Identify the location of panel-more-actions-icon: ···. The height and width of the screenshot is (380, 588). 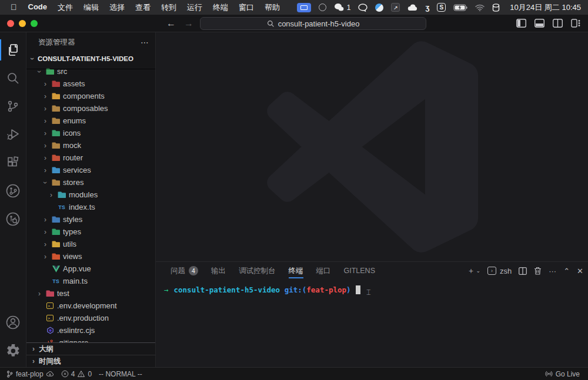
(553, 271).